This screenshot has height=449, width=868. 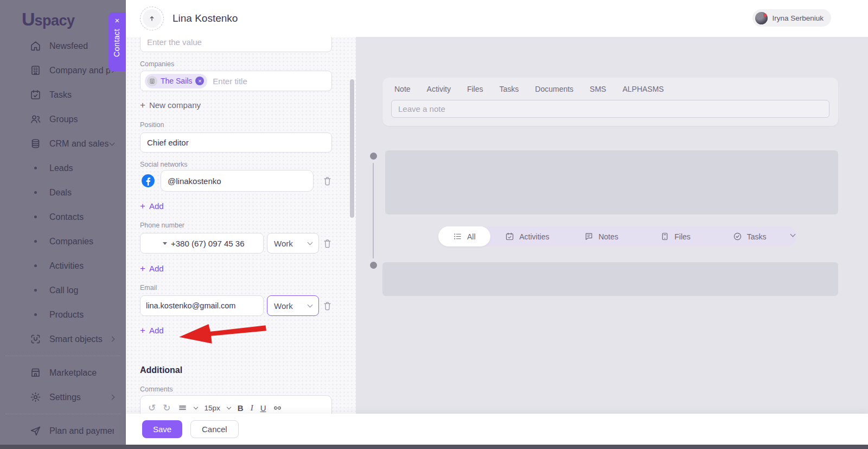 I want to click on undo-icon: ↺, so click(x=152, y=408).